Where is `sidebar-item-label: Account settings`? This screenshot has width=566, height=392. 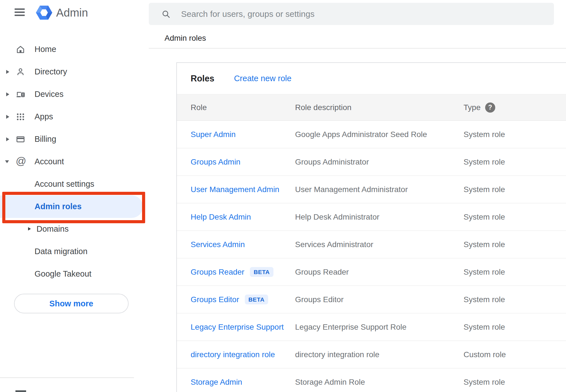
sidebar-item-label: Account settings is located at coordinates (65, 184).